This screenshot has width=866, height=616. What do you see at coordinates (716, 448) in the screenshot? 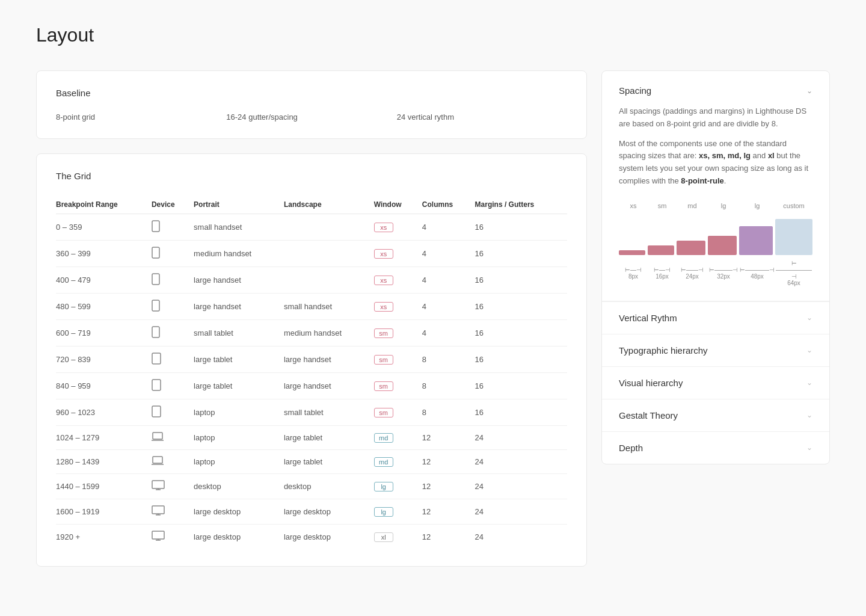
I see `accordion-item-4: Depth ⌄` at bounding box center [716, 448].